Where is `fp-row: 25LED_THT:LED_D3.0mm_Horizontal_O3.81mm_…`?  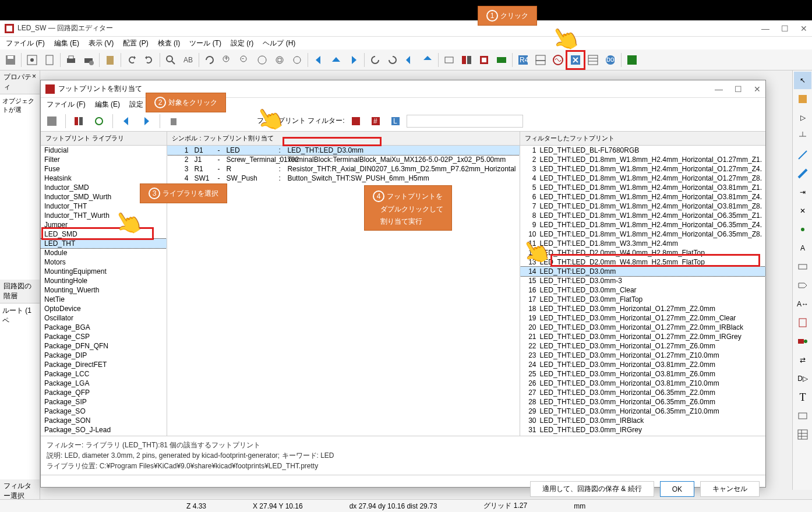
fp-row: 25LED_THT:LED_D3.0mm_Horizontal_O3.81mm_… is located at coordinates (643, 374).